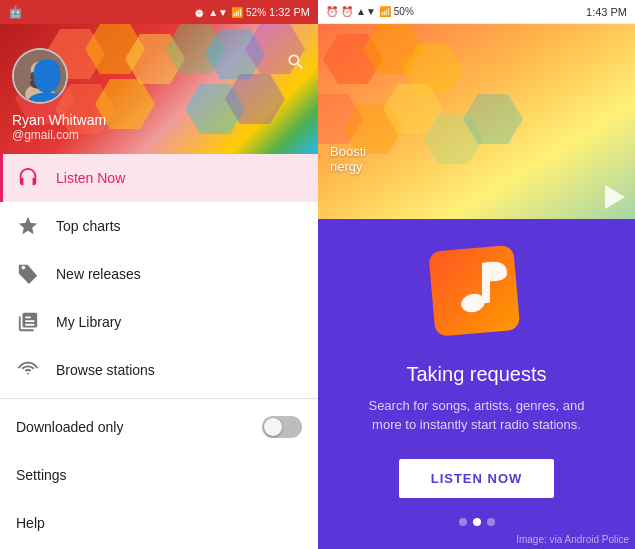 This screenshot has height=549, width=635. Describe the element at coordinates (16, 12) in the screenshot. I see `android-icon: 🤖` at that location.